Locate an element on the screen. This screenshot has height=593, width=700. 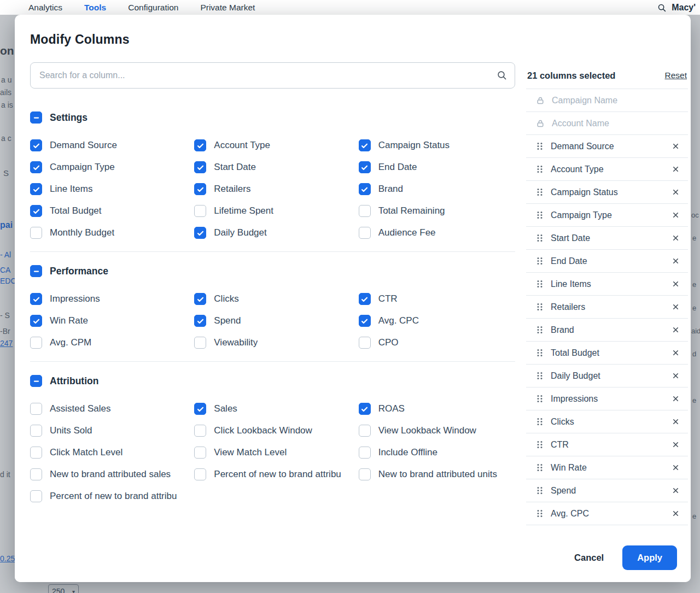
column-option-click-match-level: Click Match Level is located at coordinates (108, 453).